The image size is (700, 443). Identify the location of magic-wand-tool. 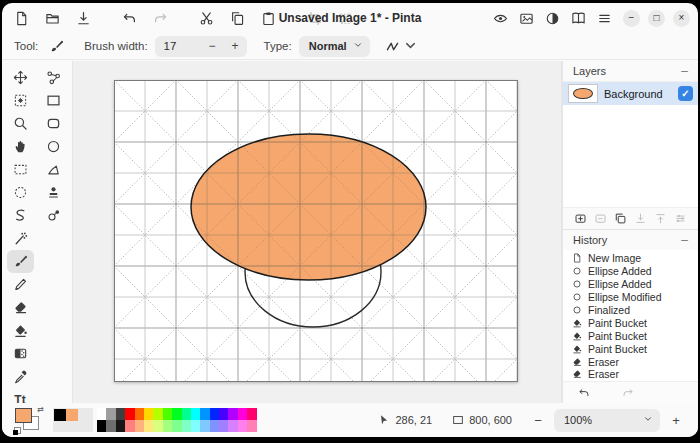
(20, 100).